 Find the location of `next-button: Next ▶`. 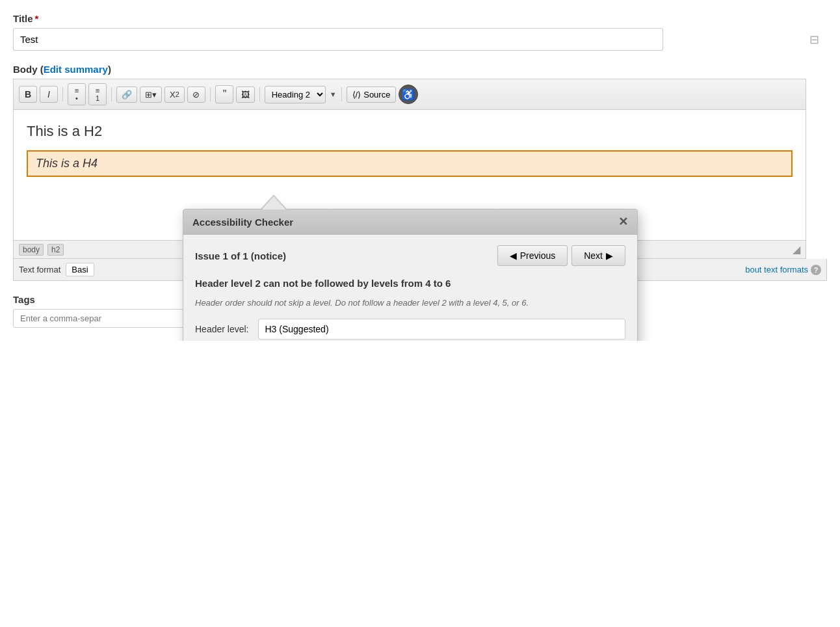

next-button: Next ▶ is located at coordinates (598, 256).